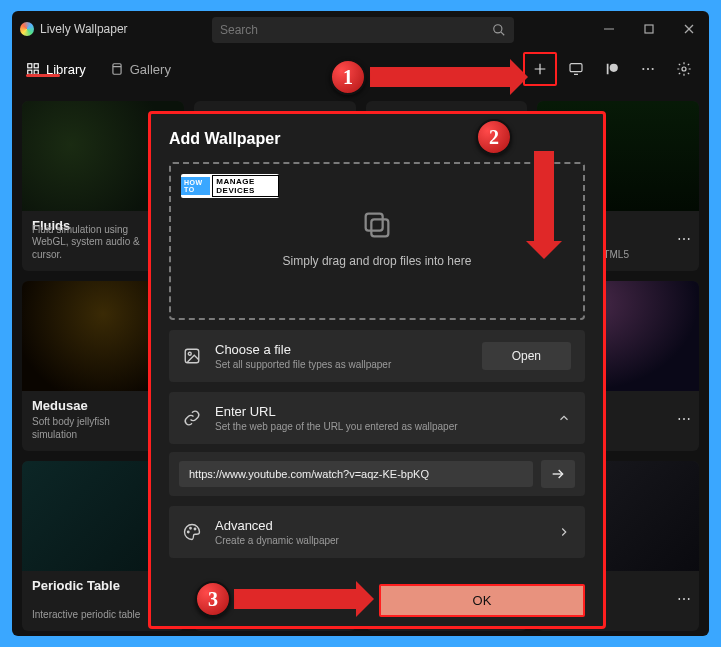  What do you see at coordinates (689, 29) in the screenshot?
I see `close-button` at bounding box center [689, 29].